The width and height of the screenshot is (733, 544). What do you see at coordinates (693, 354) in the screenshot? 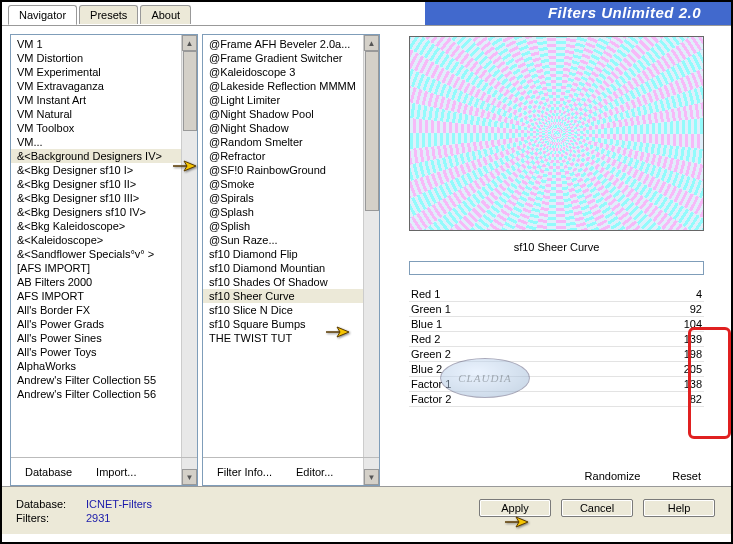
I see `param-value: 198` at bounding box center [693, 354].